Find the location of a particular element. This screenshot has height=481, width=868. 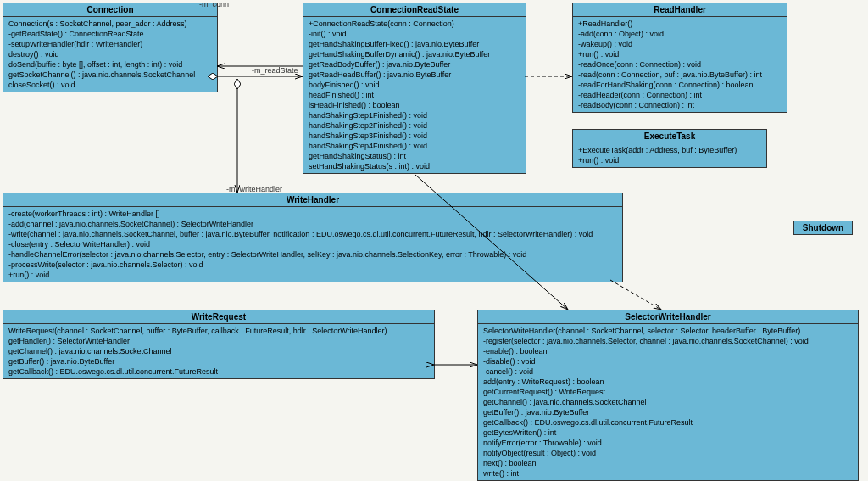

method: -cancel() : void is located at coordinates (668, 372).